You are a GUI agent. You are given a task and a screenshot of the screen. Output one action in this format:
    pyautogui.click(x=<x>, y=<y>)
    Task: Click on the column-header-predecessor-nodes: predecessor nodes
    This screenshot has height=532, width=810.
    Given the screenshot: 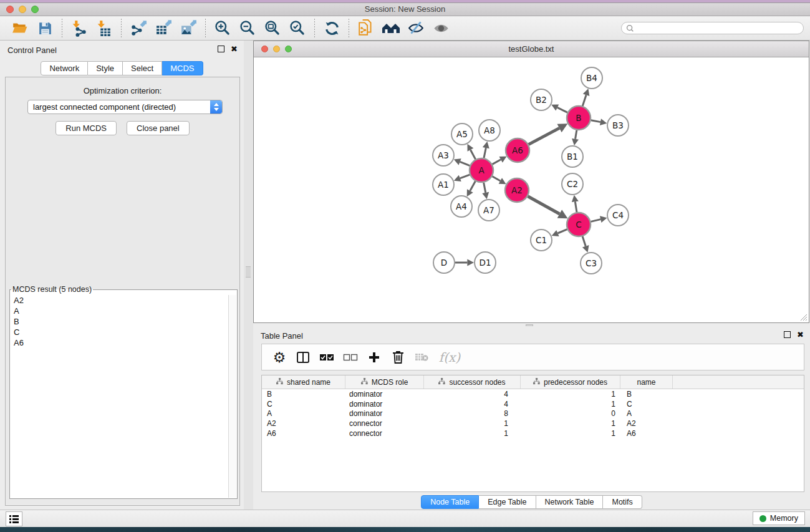 What is the action you would take?
    pyautogui.click(x=571, y=382)
    